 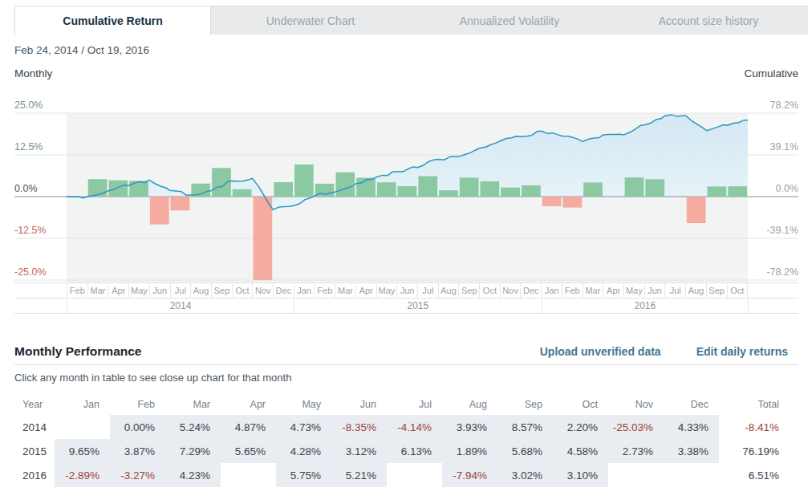 I want to click on x-axis-years: 201420152016, so click(x=408, y=306).